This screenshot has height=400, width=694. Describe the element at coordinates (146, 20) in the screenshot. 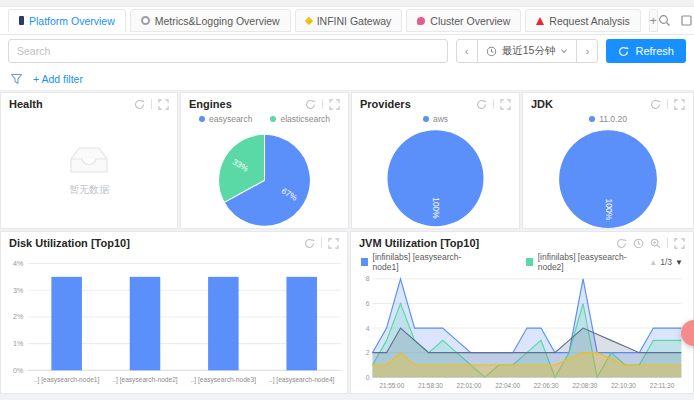

I see `metrics-icon` at that location.